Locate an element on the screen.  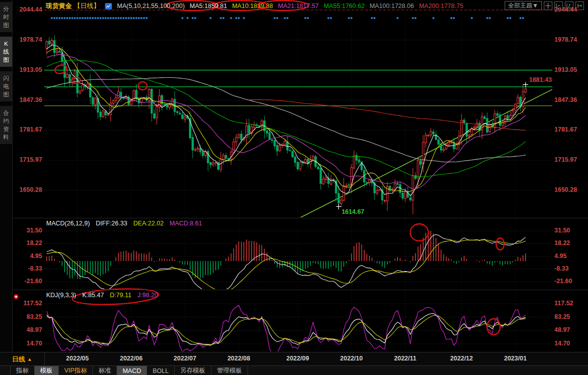
low-price-label: 1614.67 is located at coordinates (352, 212).